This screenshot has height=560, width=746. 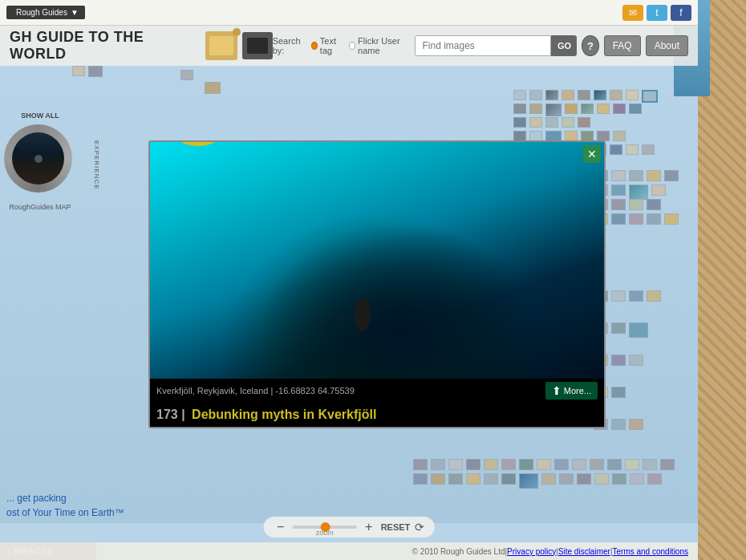 What do you see at coordinates (531, 552) in the screenshot?
I see `footer-privacy-link: Privacy policy` at bounding box center [531, 552].